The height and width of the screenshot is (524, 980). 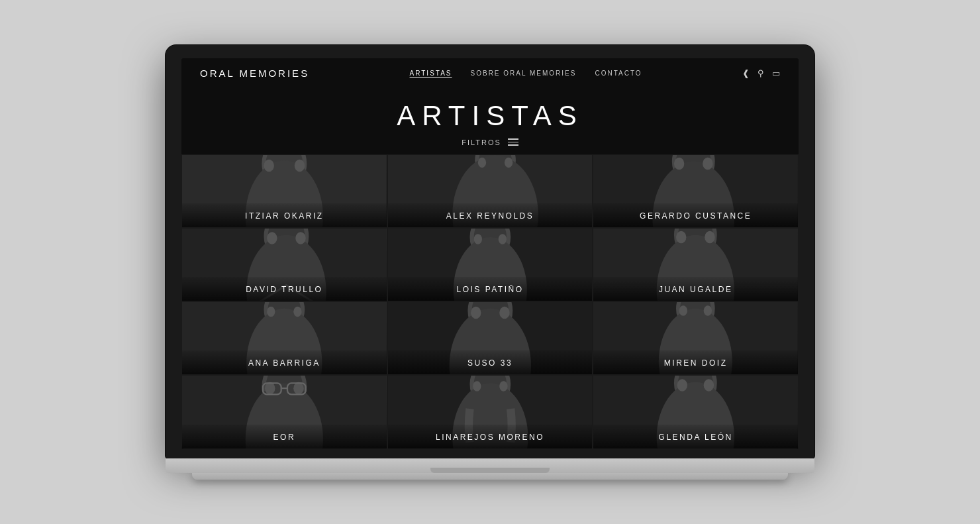 I want to click on artist-name-8: SUSO 33, so click(x=490, y=363).